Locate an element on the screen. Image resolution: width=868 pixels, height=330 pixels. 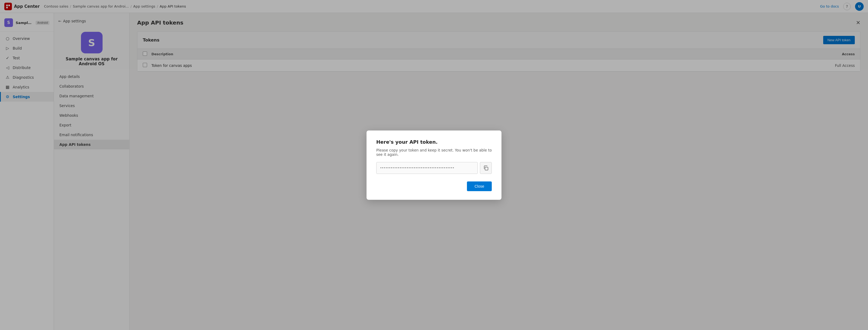
copy-icon is located at coordinates (486, 168).